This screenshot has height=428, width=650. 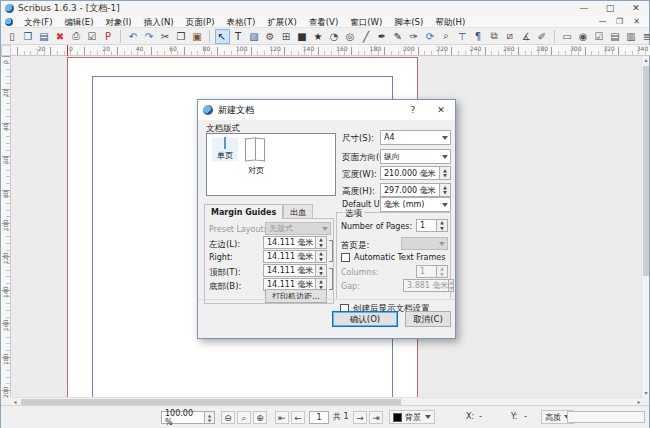 What do you see at coordinates (413, 110) in the screenshot?
I see `dialog-help-button: ?` at bounding box center [413, 110].